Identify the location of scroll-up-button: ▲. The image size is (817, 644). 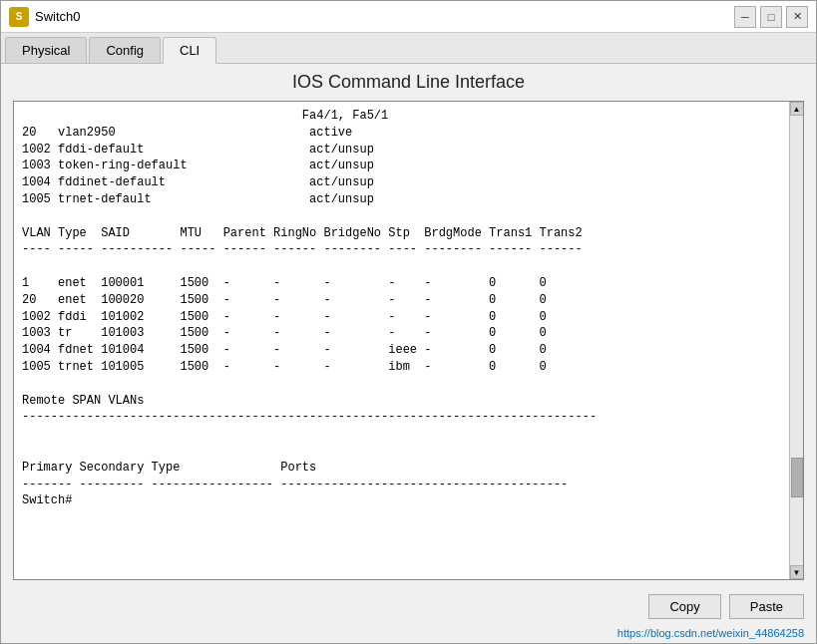
(797, 109).